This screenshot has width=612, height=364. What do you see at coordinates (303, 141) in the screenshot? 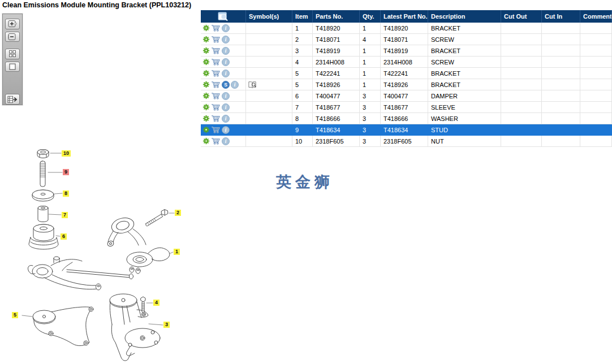
I see `cell-item: 10` at bounding box center [303, 141].